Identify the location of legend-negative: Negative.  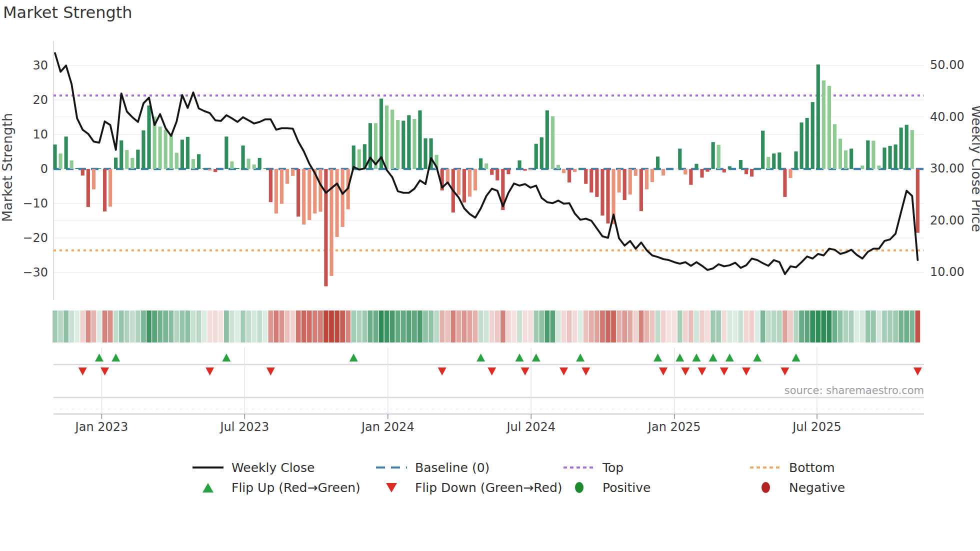
(797, 488).